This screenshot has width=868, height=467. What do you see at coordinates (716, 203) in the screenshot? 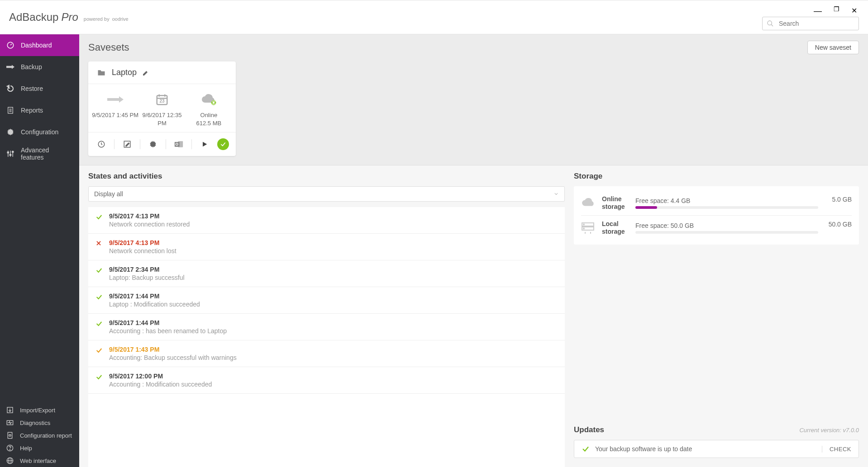
I see `storage-row-online: Online storageFree space: 4.4 GB5.0 GB` at bounding box center [716, 203].